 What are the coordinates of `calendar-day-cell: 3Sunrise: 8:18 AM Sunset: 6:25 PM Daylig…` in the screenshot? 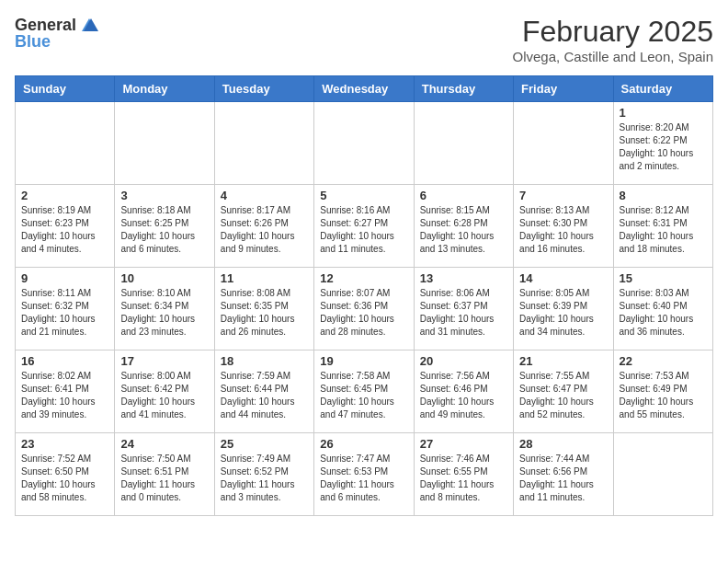 It's located at (165, 226).